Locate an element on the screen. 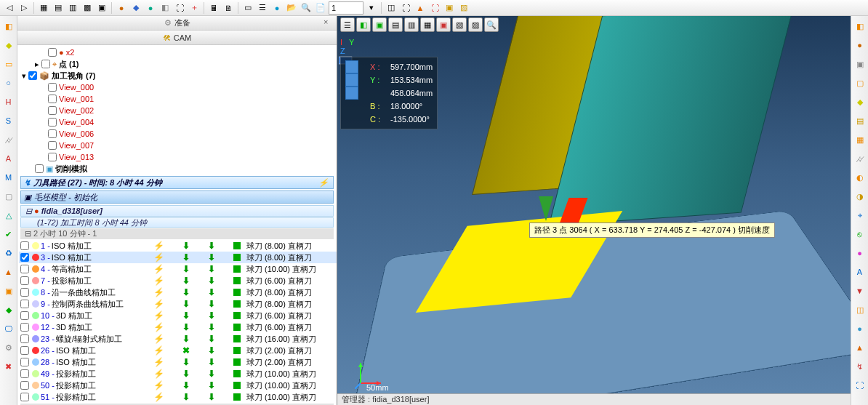  x2-checkbox is located at coordinates (52, 52).